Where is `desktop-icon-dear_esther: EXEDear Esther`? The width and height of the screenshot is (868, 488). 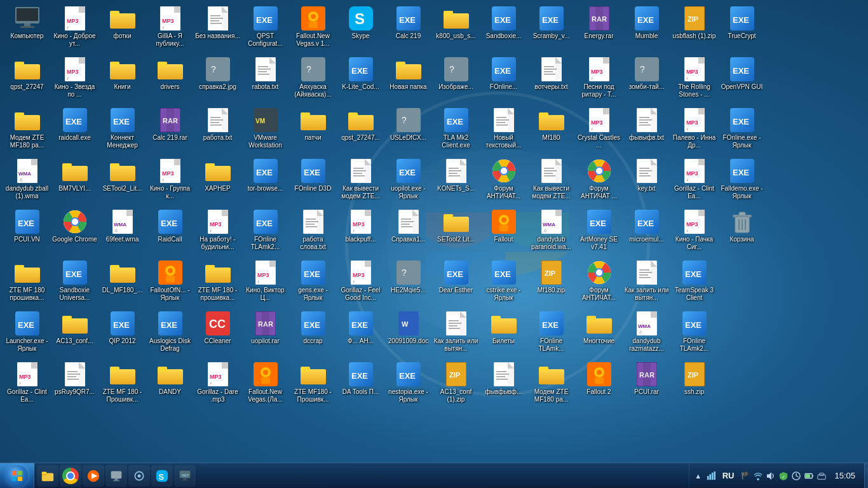 desktop-icon-dear_esther: EXEDear Esther is located at coordinates (456, 283).